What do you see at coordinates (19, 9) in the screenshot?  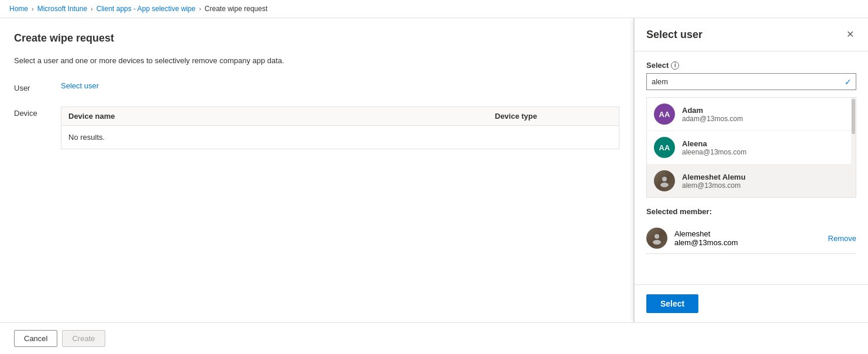 I see `breadcrumb-home: Home` at bounding box center [19, 9].